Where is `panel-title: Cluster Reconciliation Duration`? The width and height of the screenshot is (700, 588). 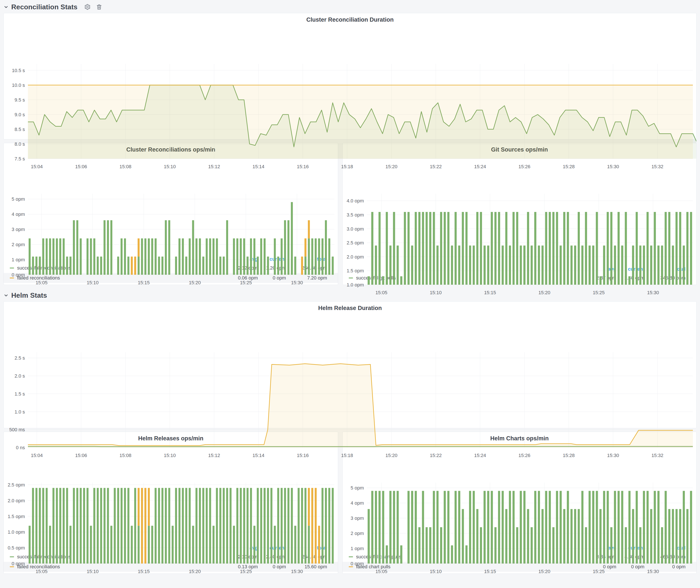
panel-title: Cluster Reconciliation Duration is located at coordinates (350, 19).